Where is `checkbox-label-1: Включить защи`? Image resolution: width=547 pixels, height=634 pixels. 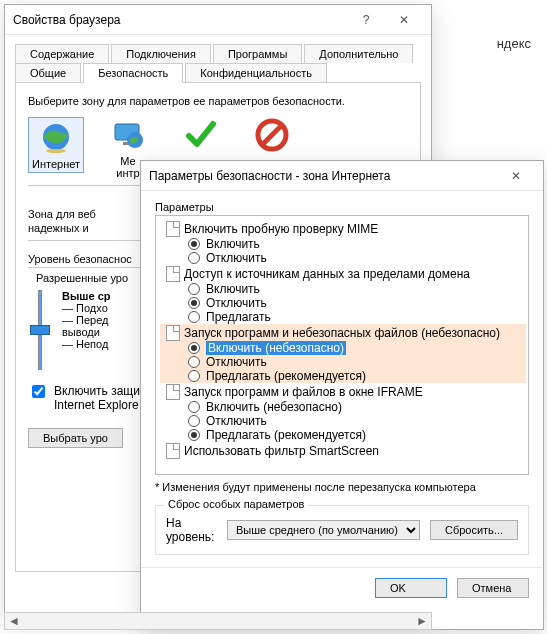
checkbox-label-1: Включить защи is located at coordinates (97, 391).